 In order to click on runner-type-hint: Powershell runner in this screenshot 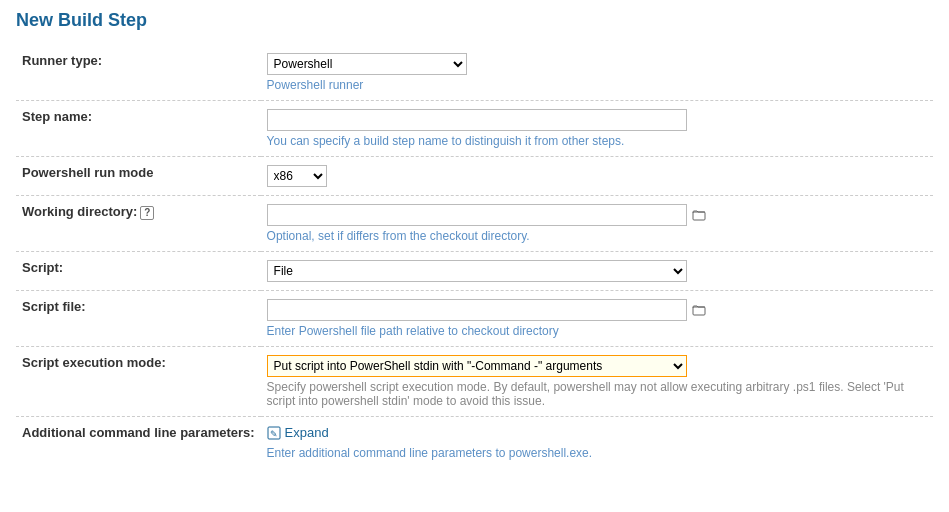, I will do `click(597, 85)`.